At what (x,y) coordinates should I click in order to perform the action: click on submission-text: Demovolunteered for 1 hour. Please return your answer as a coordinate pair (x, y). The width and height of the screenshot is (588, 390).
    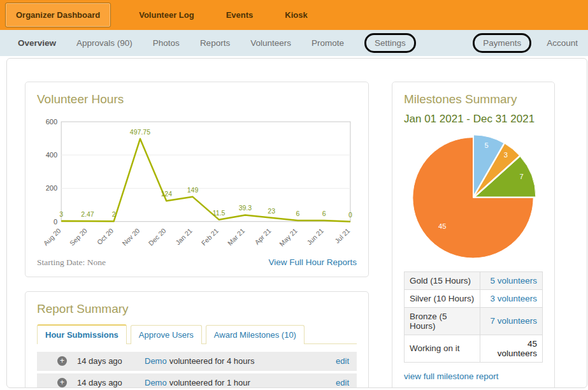
    Looking at the image, I should click on (240, 382).